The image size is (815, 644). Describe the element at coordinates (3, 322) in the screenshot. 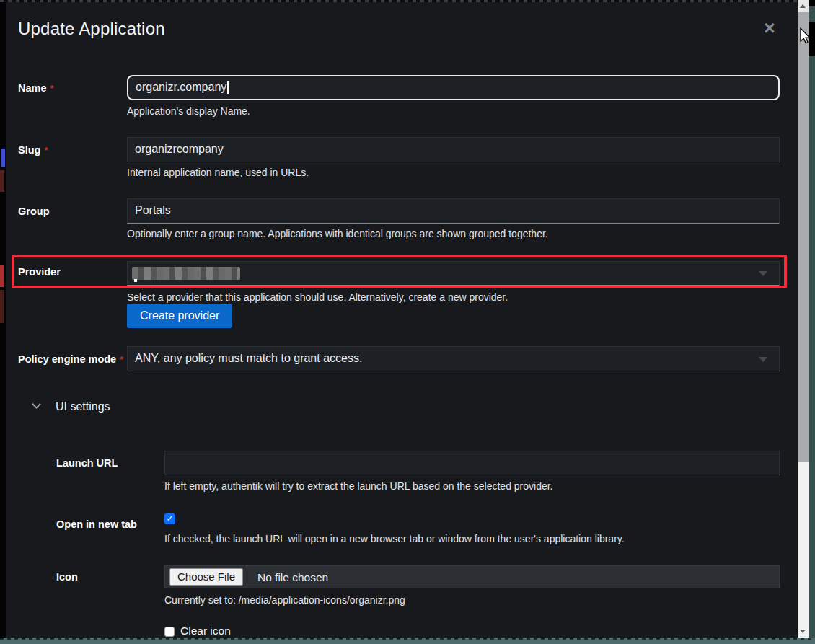

I see `page-edge-left` at that location.